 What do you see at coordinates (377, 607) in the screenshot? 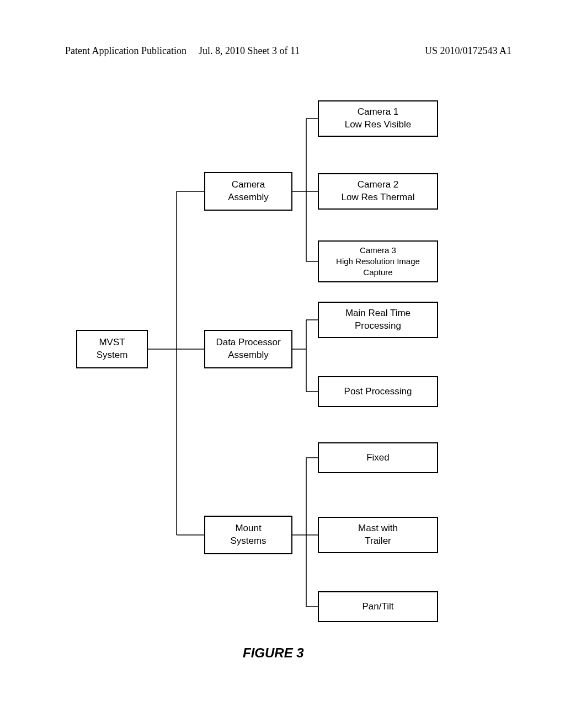
I see `box-label: Pan/Tilt` at bounding box center [377, 607].